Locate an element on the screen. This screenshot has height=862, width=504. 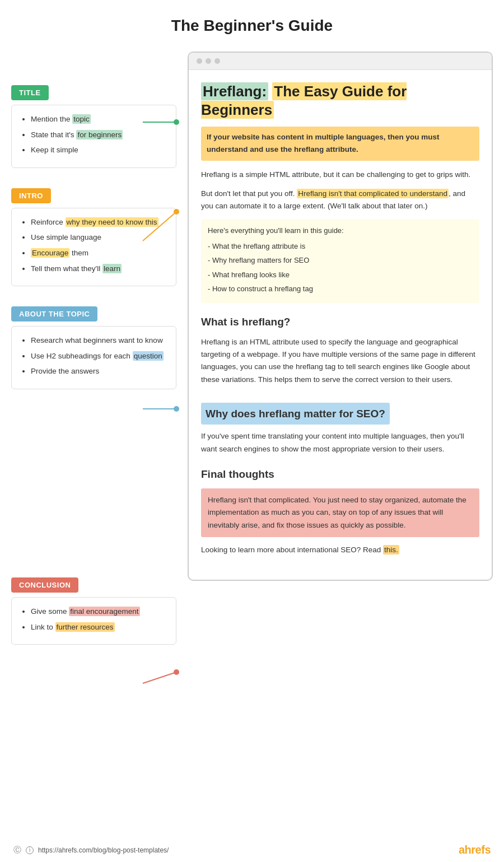
further-resources-highlight: further resources is located at coordinates (85, 627).